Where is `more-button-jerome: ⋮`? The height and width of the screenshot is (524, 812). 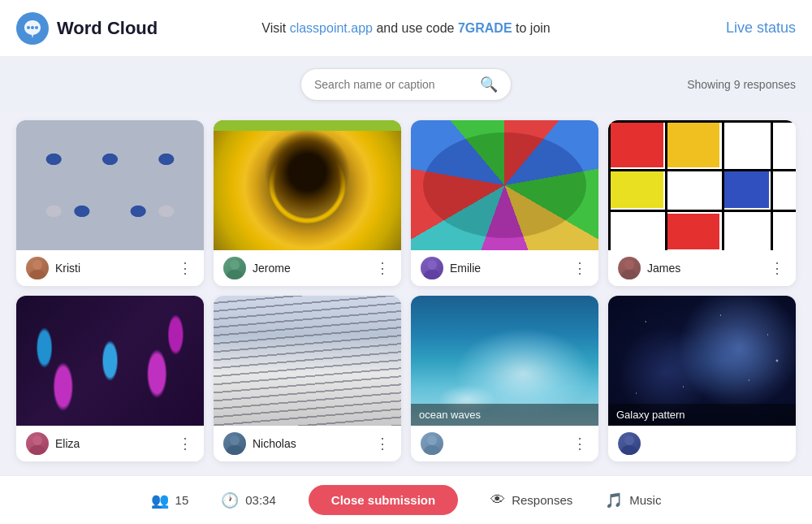 more-button-jerome: ⋮ is located at coordinates (382, 268).